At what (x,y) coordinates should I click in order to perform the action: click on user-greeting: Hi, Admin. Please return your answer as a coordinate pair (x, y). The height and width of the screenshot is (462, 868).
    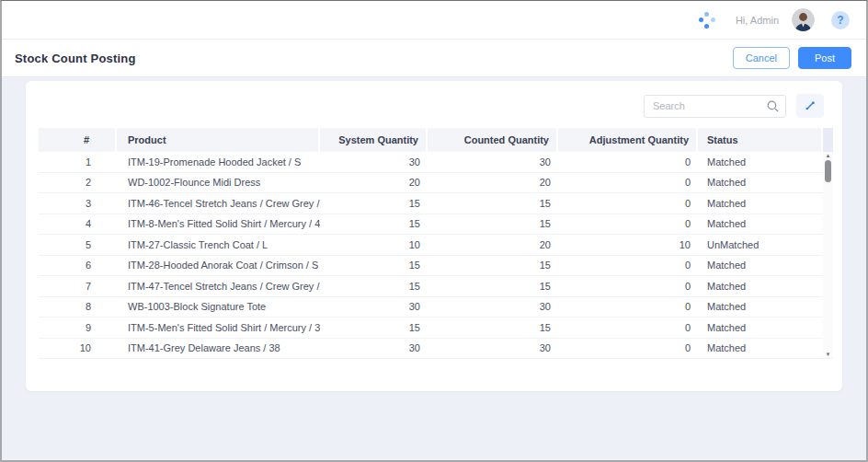
    Looking at the image, I should click on (758, 20).